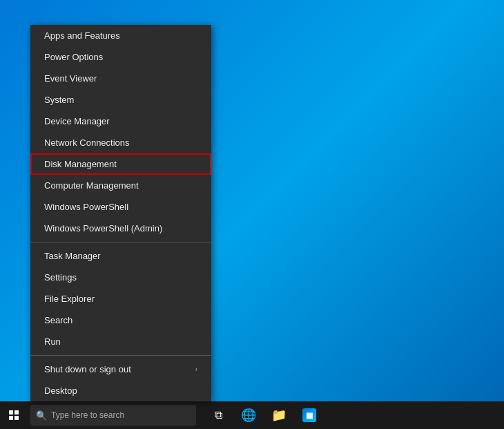  What do you see at coordinates (52, 341) in the screenshot?
I see `menu-item-label-run: Run` at bounding box center [52, 341].